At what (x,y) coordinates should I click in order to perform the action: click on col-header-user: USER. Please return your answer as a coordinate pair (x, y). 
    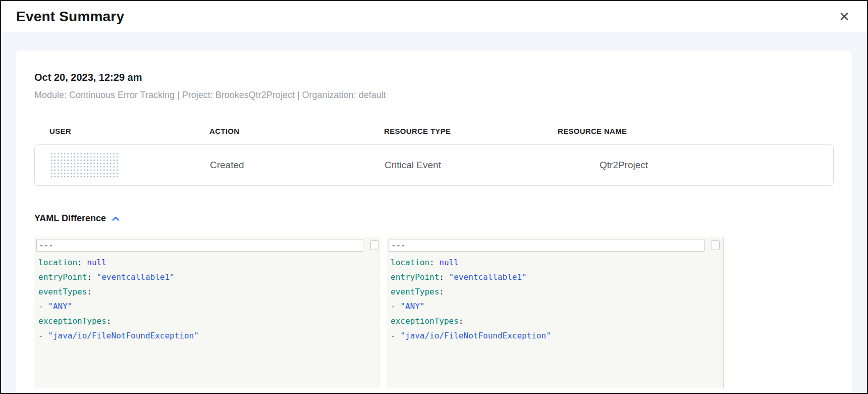
    Looking at the image, I should click on (122, 131).